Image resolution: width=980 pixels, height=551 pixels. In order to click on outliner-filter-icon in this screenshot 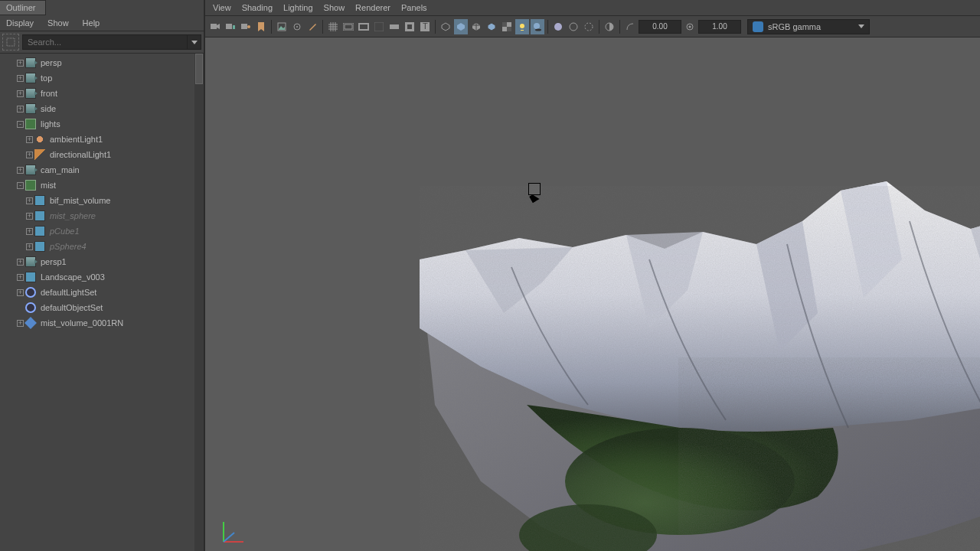, I will do `click(11, 42)`.